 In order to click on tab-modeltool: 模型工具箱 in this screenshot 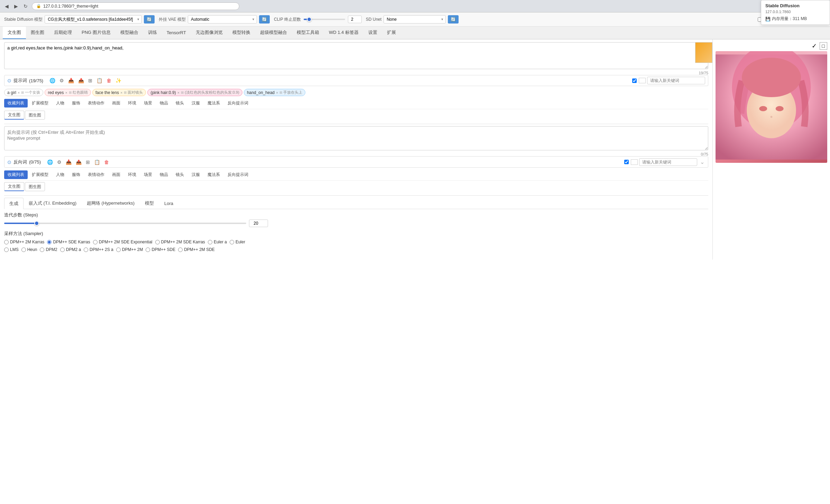, I will do `click(308, 33)`.